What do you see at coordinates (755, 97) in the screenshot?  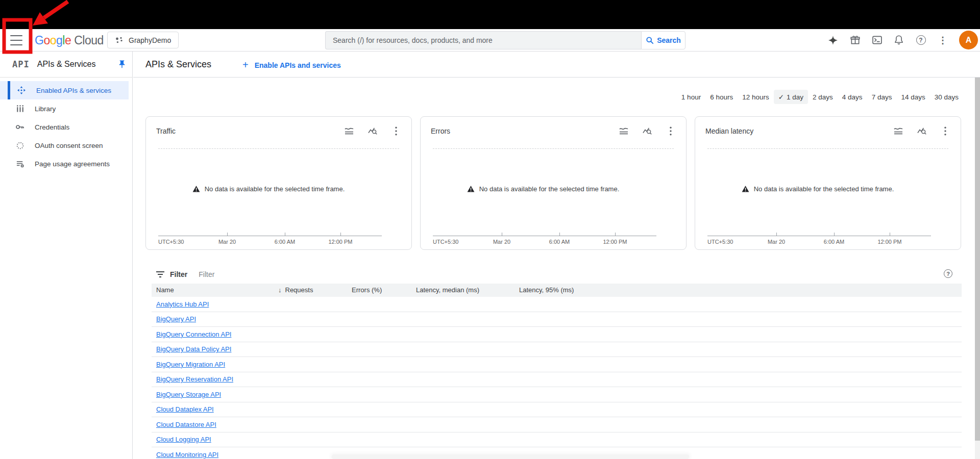 I see `time-option-12-hours: 12 hours` at bounding box center [755, 97].